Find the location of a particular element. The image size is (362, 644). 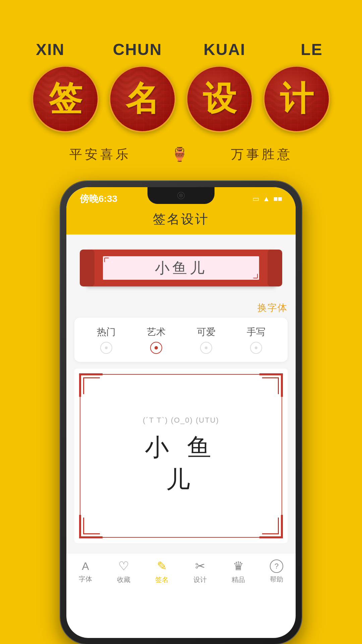

scroll-name-text: 小鱼儿 is located at coordinates (181, 268).